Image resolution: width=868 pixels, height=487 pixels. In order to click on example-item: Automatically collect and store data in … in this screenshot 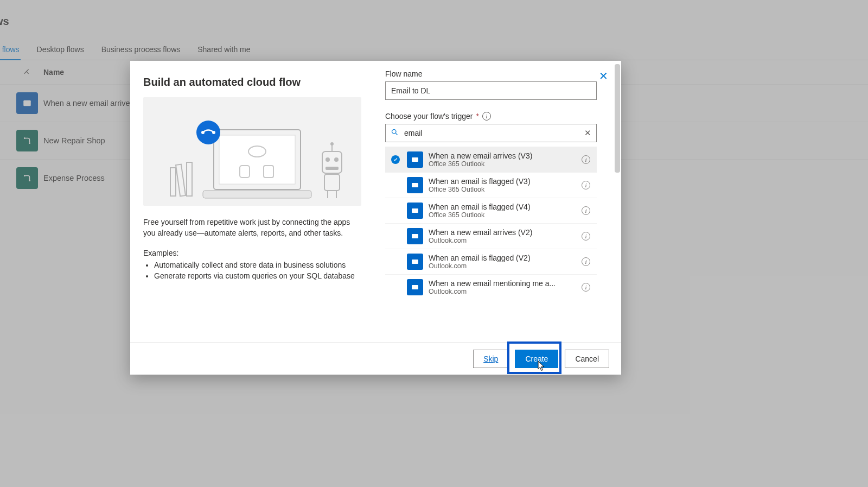, I will do `click(257, 265)`.